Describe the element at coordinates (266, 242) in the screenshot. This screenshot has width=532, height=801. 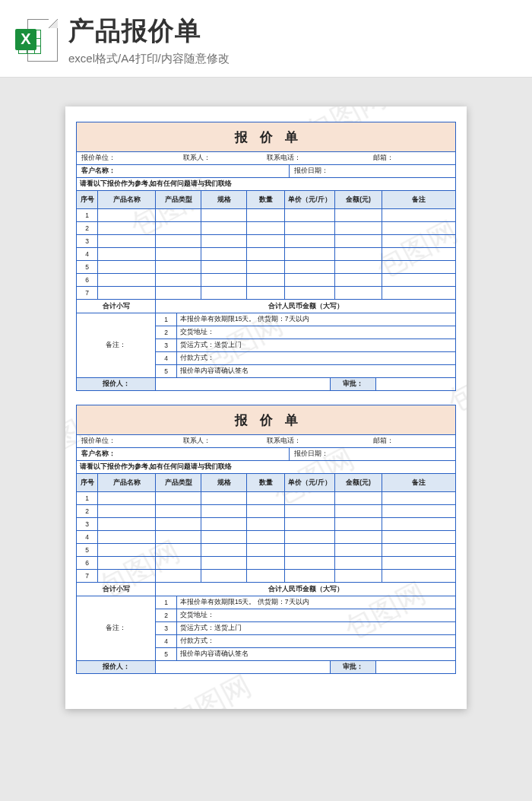
I see `table-row: 3` at that location.